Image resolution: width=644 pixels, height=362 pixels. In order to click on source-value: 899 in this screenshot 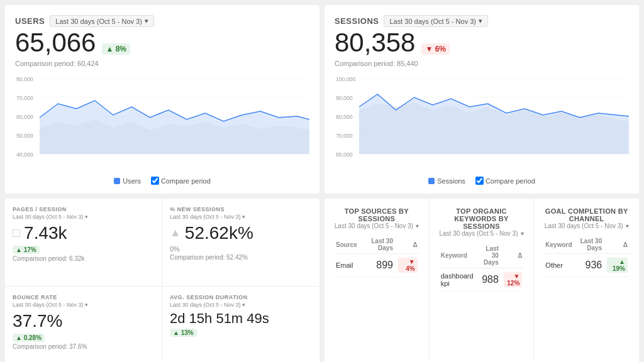, I will do `click(377, 265)`.